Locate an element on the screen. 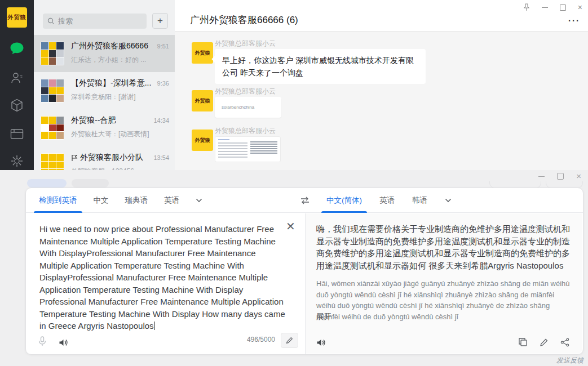 This screenshot has width=588, height=366. char-counter: 496/5000 is located at coordinates (258, 340).